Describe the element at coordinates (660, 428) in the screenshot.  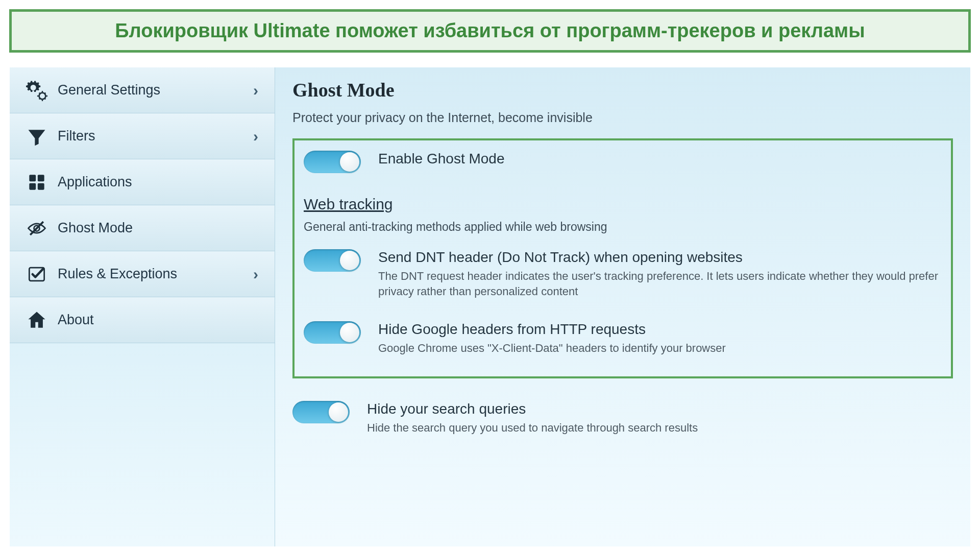
I see `toggle-description: Hide the search query you used to naviga…` at that location.